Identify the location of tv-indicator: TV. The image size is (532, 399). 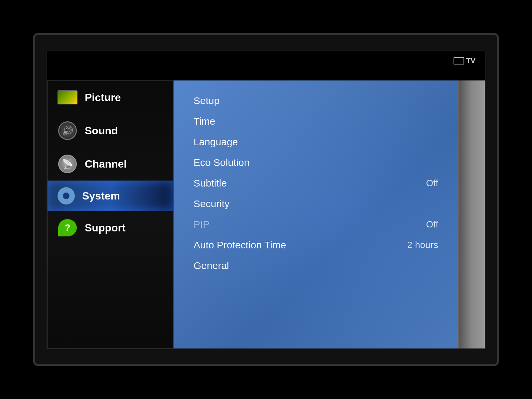
(465, 61).